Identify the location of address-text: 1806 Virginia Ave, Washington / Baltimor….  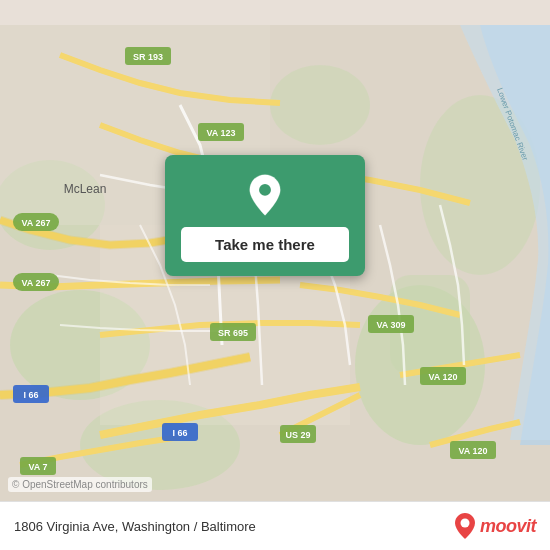
(135, 526).